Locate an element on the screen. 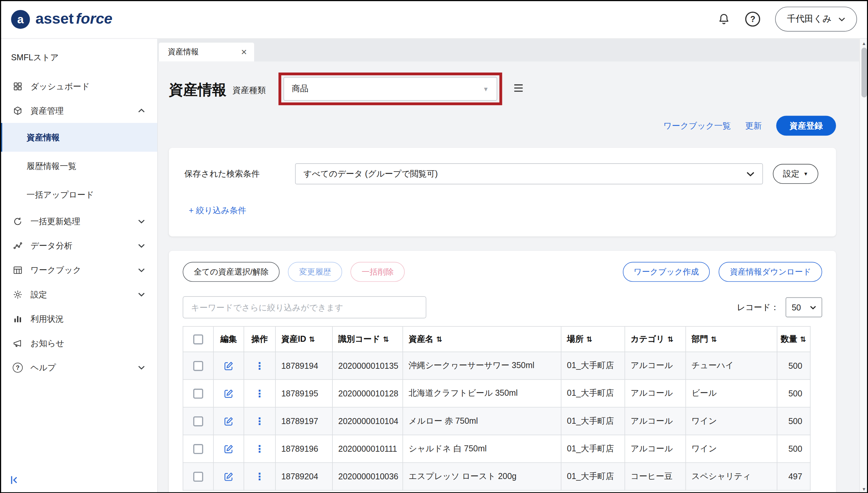 Image resolution: width=868 pixels, height=493 pixels. sidebar-item-dashboard: ダッシュボード is located at coordinates (79, 86).